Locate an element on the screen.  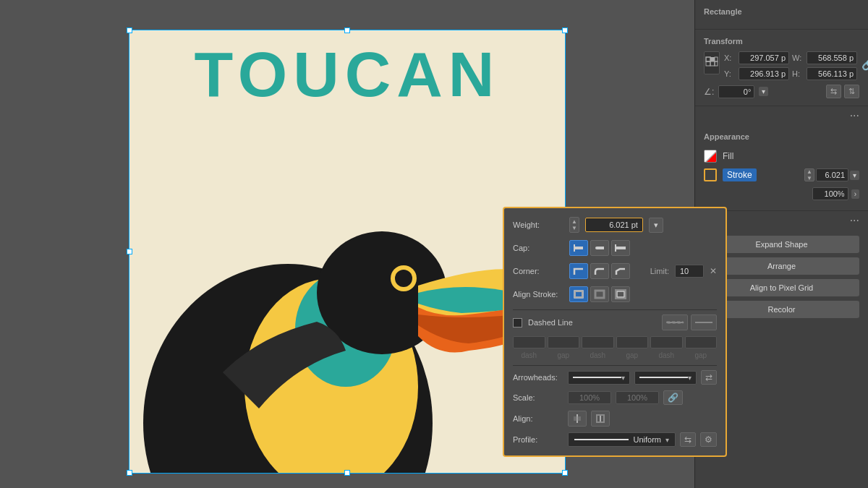
dash-label-2: dash is located at coordinates (597, 356).